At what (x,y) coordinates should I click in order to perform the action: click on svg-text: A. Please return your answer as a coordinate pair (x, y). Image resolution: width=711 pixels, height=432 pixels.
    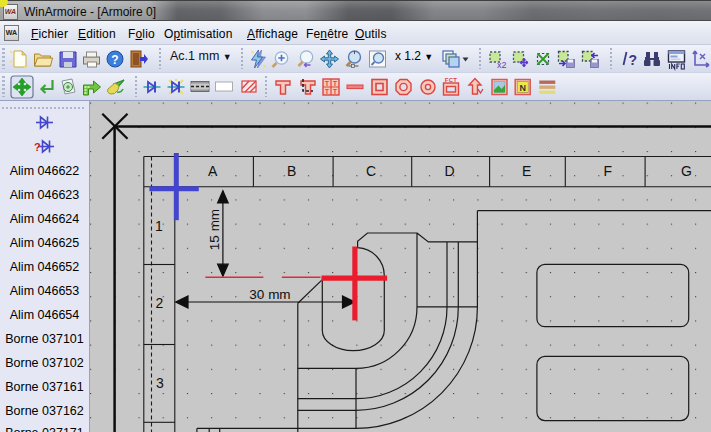
    Looking at the image, I should click on (213, 171).